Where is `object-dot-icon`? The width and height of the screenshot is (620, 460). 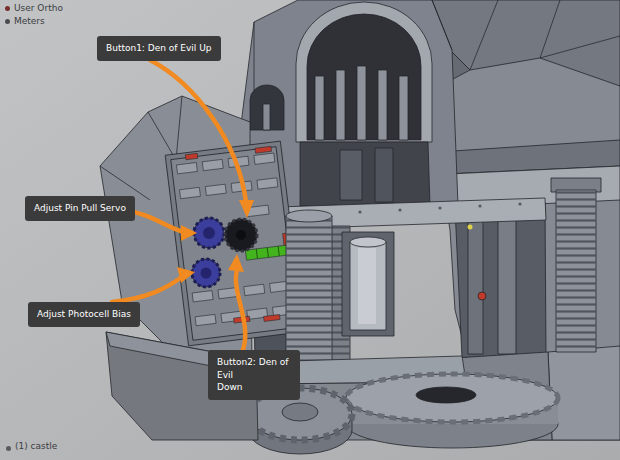 object-dot-icon is located at coordinates (8, 448).